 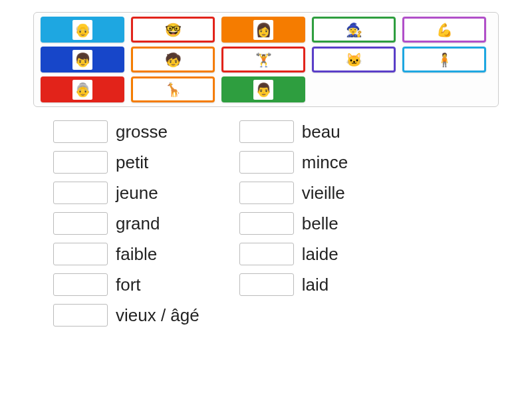 I want to click on old-woman-face-icon: 👵, so click(x=82, y=90).